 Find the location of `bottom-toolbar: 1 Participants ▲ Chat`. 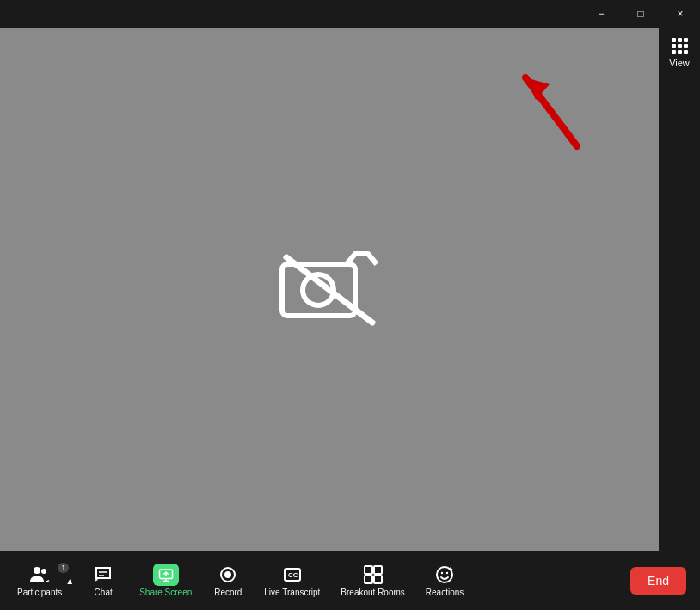

bottom-toolbar: 1 Participants ▲ Chat is located at coordinates (350, 581).